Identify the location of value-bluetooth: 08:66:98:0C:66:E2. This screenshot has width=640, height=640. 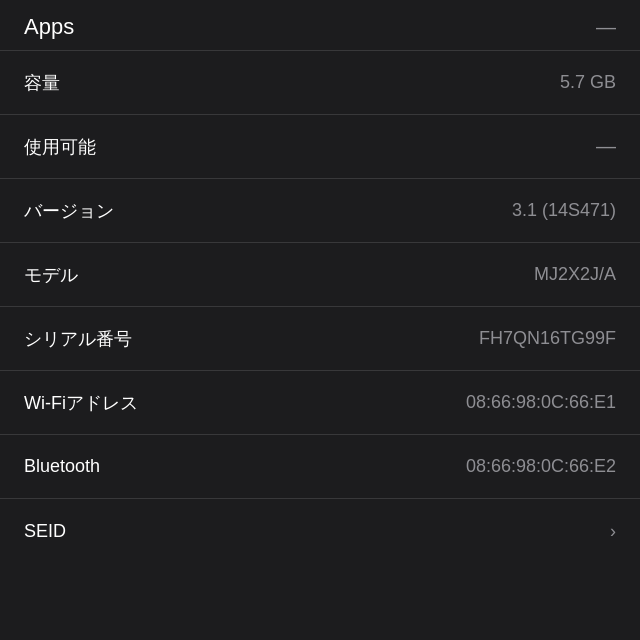
(541, 466).